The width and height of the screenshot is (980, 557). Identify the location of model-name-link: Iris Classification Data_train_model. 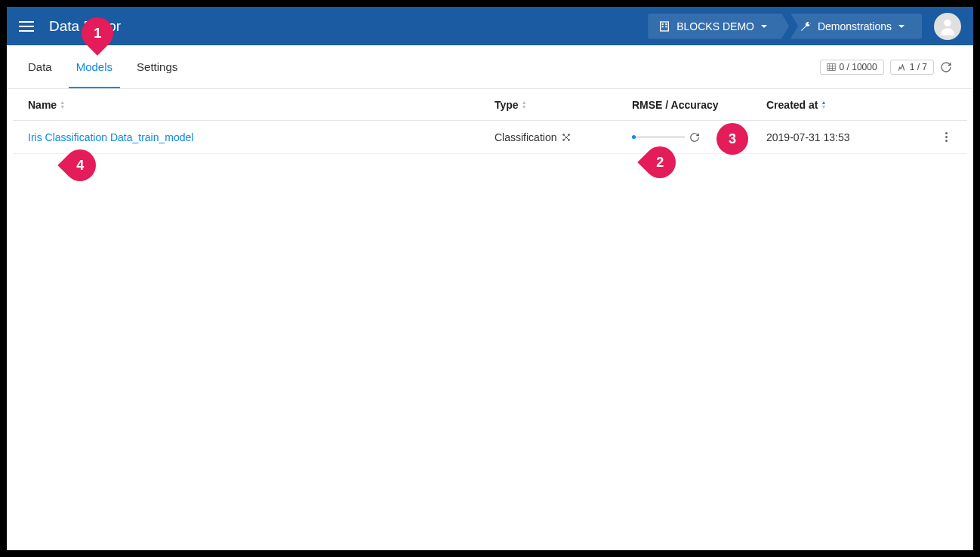
(110, 137).